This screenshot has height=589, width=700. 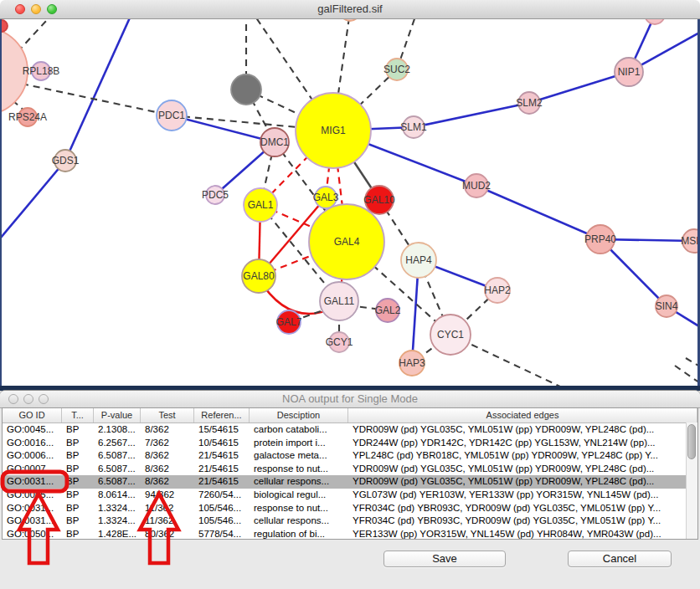 What do you see at coordinates (5, 26) in the screenshot?
I see `node-corner-red` at bounding box center [5, 26].